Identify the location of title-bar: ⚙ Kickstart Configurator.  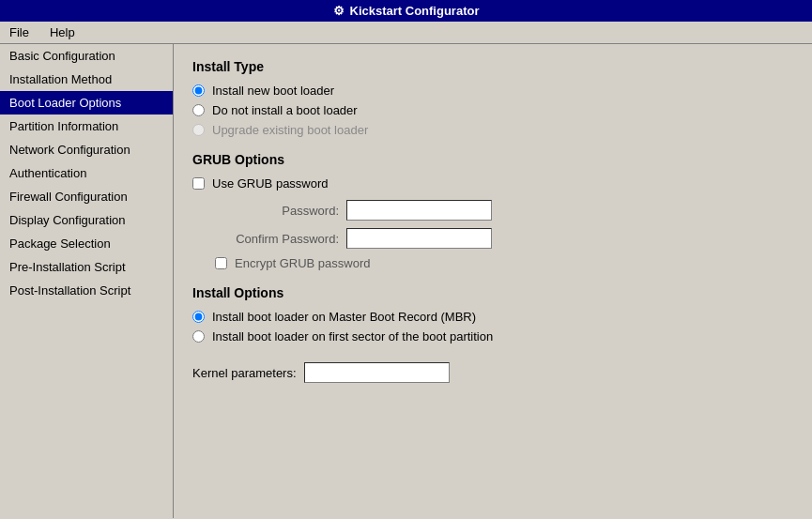
(406, 11).